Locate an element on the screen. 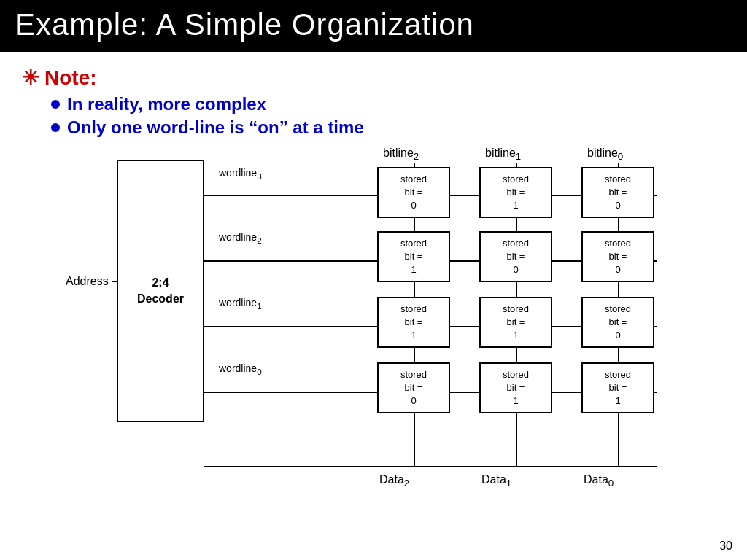 The image size is (747, 560). data-label-0: Data0 is located at coordinates (598, 481).